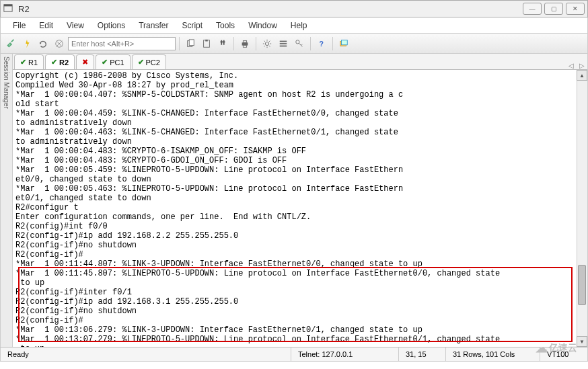  Describe the element at coordinates (225, 26) in the screenshot. I see `menu-tools: Tools` at that location.